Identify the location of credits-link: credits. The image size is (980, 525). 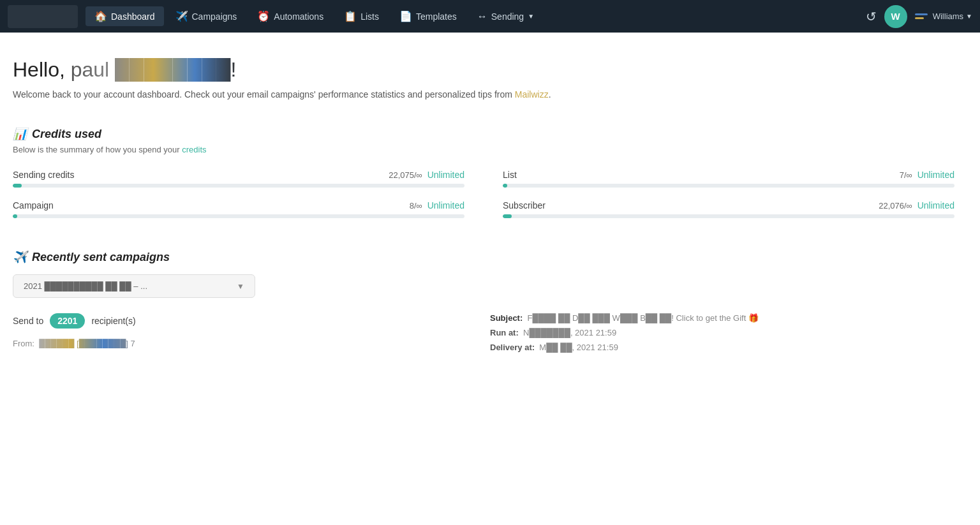
(194, 149).